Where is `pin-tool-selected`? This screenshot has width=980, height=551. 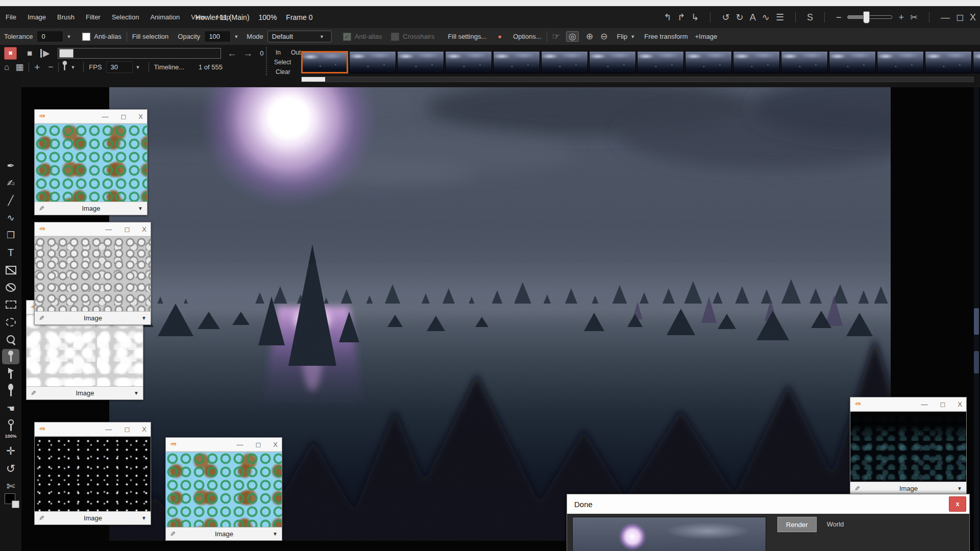
pin-tool-selected is located at coordinates (11, 357).